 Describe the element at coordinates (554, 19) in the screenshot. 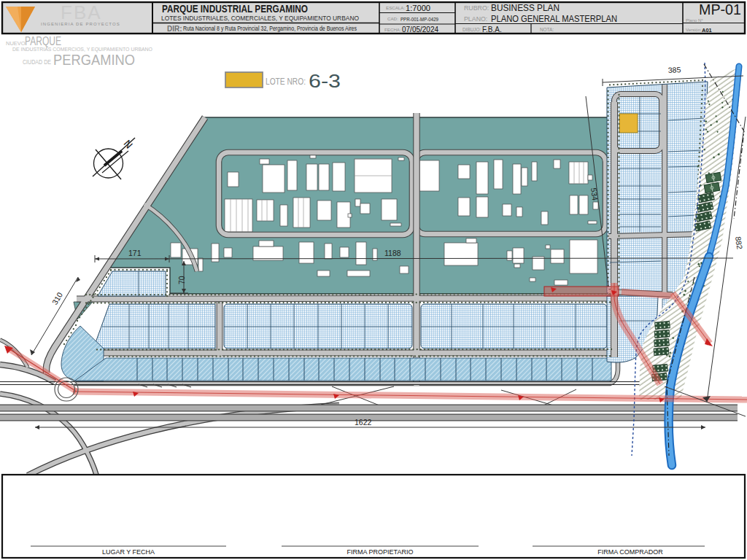

I see `svg-text: PLANO GENERAL MASTERPLAN` at that location.